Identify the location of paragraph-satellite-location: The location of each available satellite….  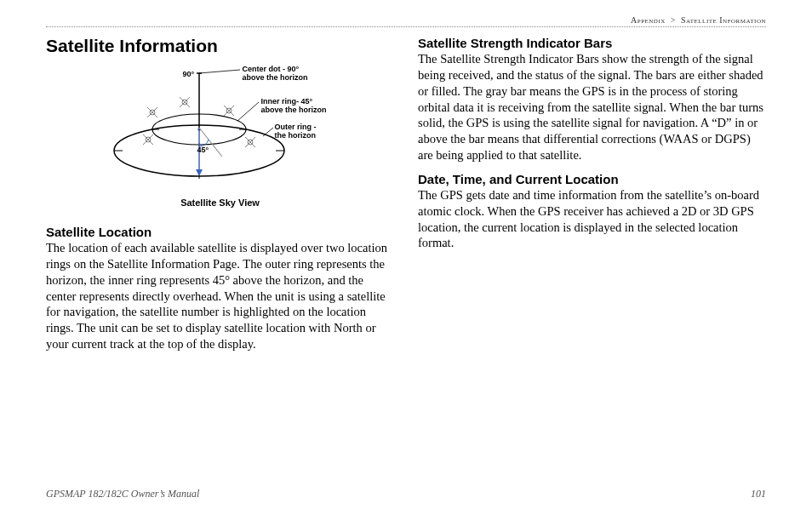
(220, 296).